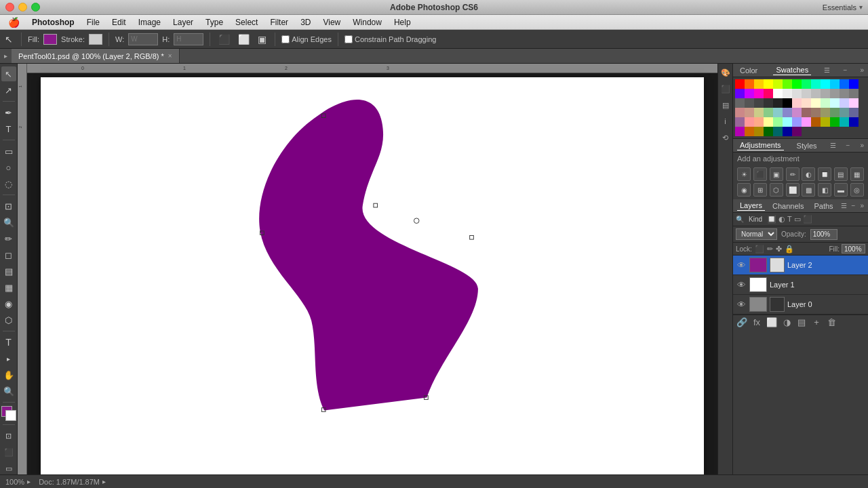 This screenshot has height=488, width=868. What do you see at coordinates (9, 468) in the screenshot?
I see `frame-btn: ▭` at bounding box center [9, 468].